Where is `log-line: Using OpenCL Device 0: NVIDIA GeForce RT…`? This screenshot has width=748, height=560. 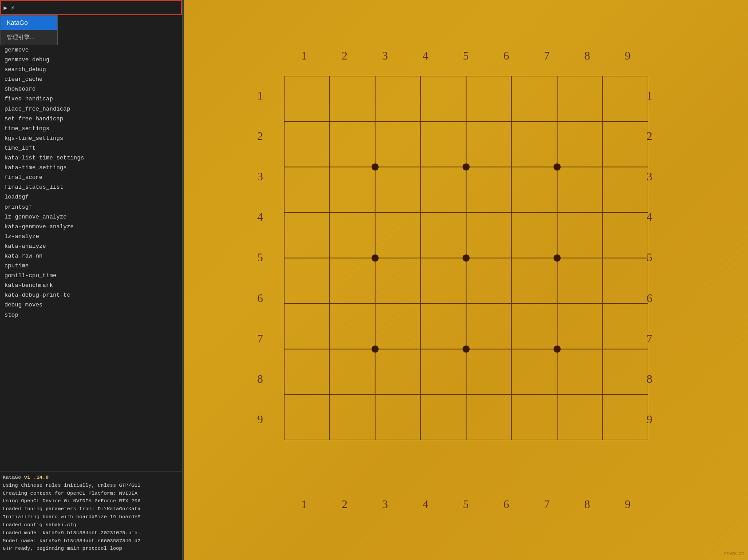
log-line: Using OpenCL Device 0: NVIDIA GeForce RT… is located at coordinates (91, 501).